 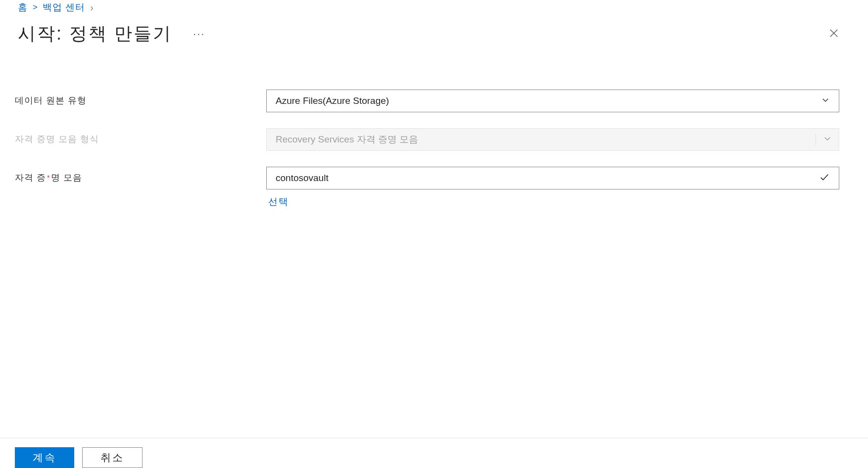 What do you see at coordinates (427, 101) in the screenshot?
I see `datasource-type-row: 데이터 원본 유형 Azure Files(Azure Storage)` at bounding box center [427, 101].